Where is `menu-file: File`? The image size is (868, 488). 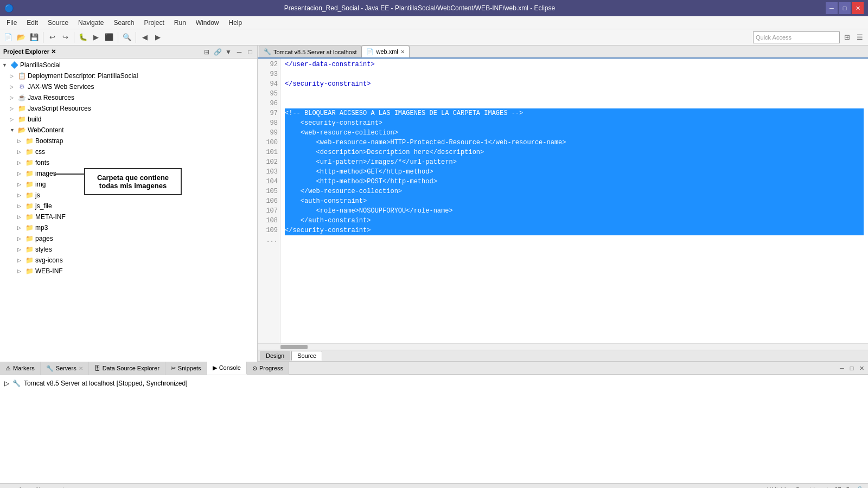 menu-file: File is located at coordinates (12, 23).